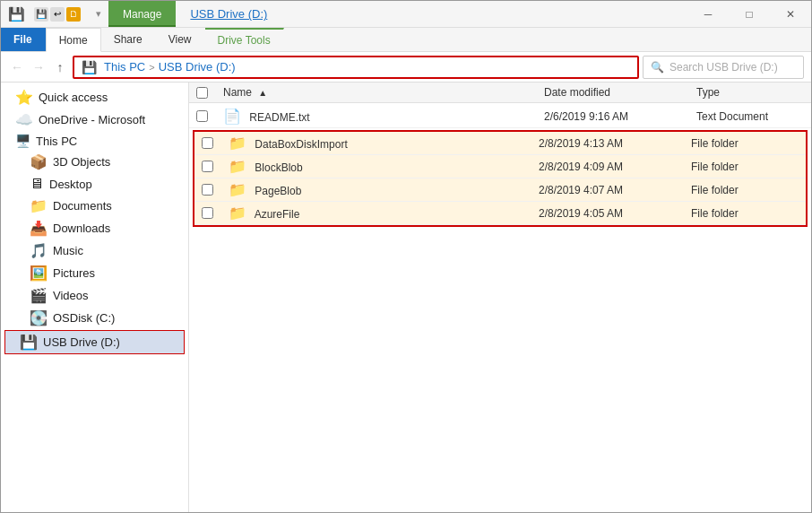  Describe the element at coordinates (73, 39) in the screenshot. I see `tab-home: Home` at that location.